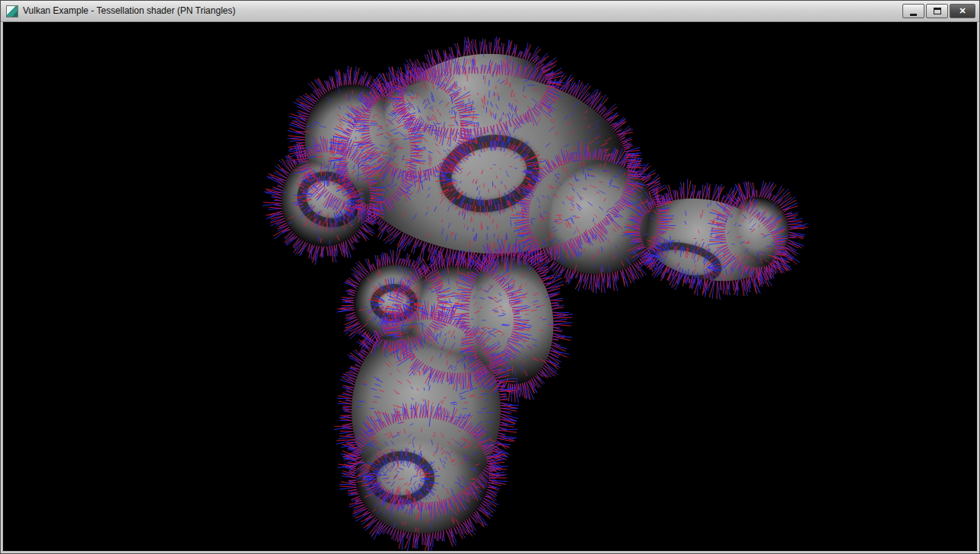  What do you see at coordinates (937, 11) in the screenshot?
I see `maximize-button` at bounding box center [937, 11].